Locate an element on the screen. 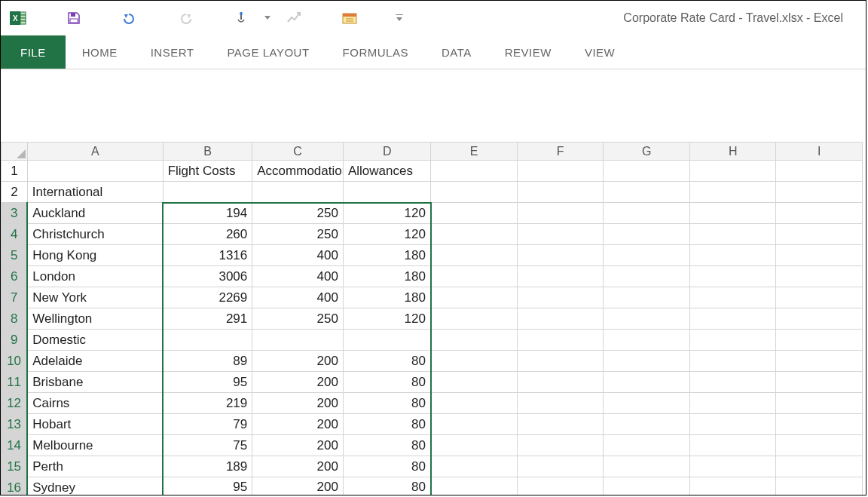  cell-D10: 80 is located at coordinates (387, 361).